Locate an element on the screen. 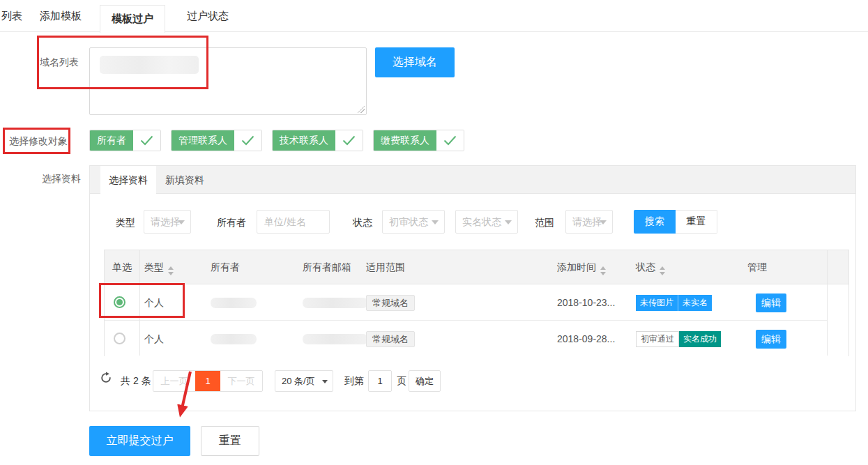  tab-transfer-status: 过户状态 is located at coordinates (208, 16).